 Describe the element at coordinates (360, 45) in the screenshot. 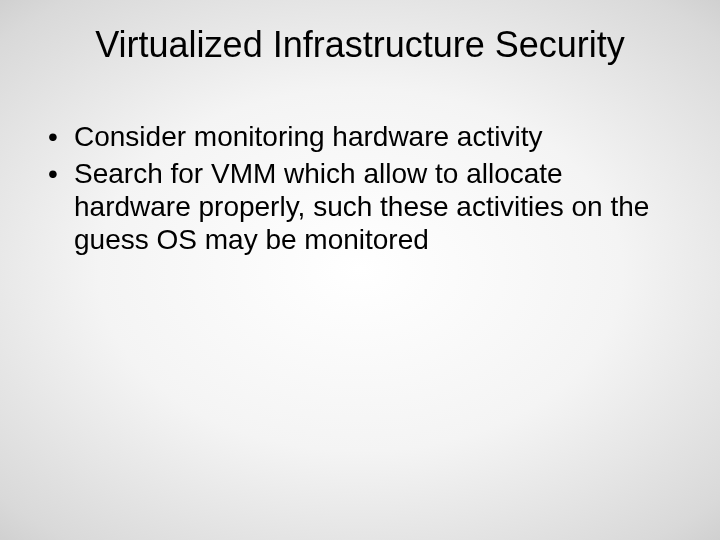

I see `slide-title: Virtualized Infrastructure Security` at that location.